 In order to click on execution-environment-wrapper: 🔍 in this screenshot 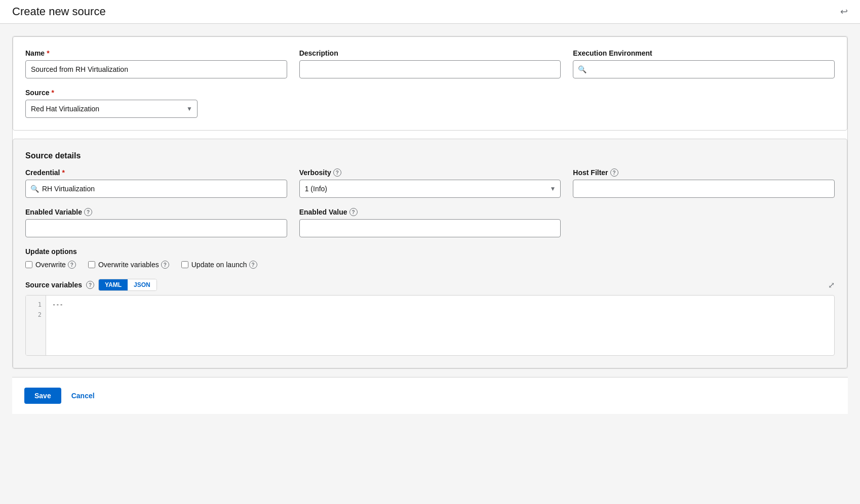, I will do `click(704, 69)`.